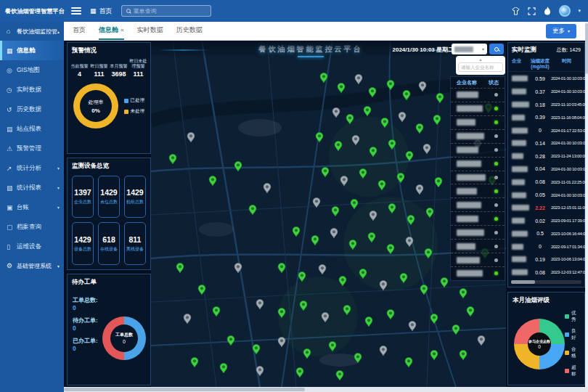 This screenshot has width=588, height=392. What do you see at coordinates (547, 91) in the screenshot?
I see `realtime-row: 0.37 2024-01-30 10:03:00` at bounding box center [547, 91].